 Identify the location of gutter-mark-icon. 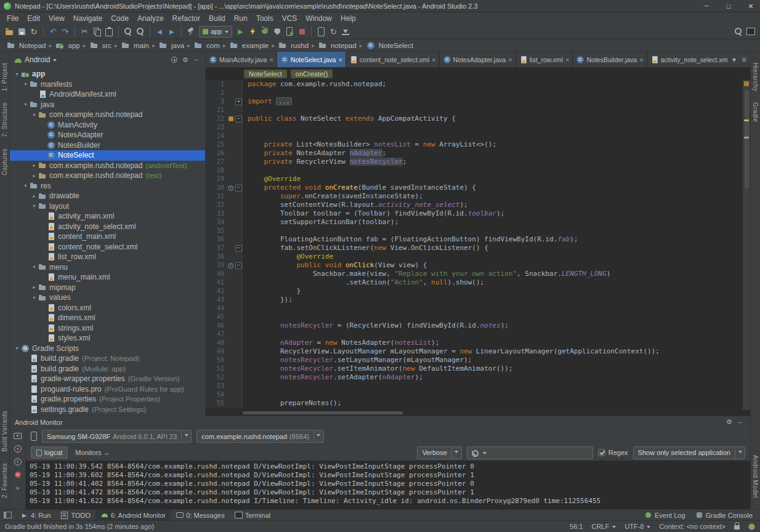
(231, 119).